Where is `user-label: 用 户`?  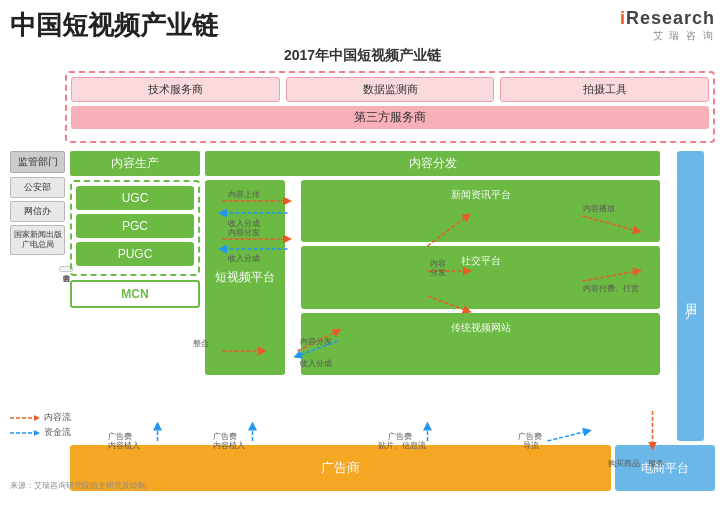 user-label: 用 户 is located at coordinates (690, 296).